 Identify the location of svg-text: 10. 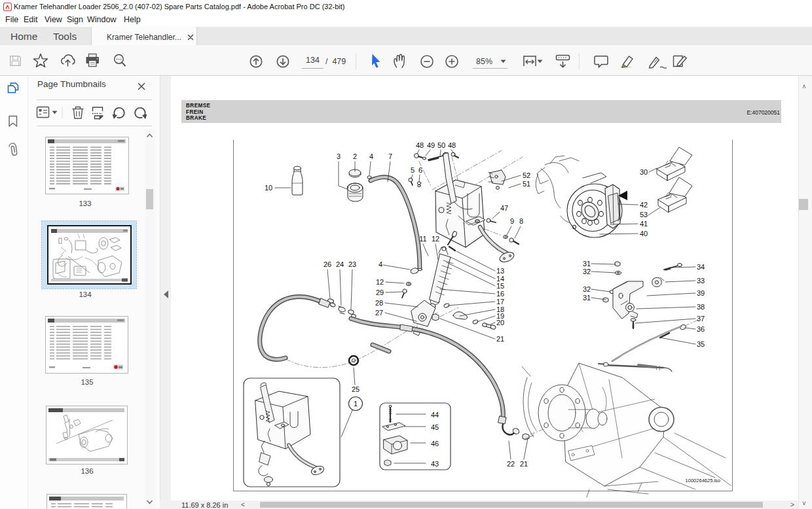
(268, 188).